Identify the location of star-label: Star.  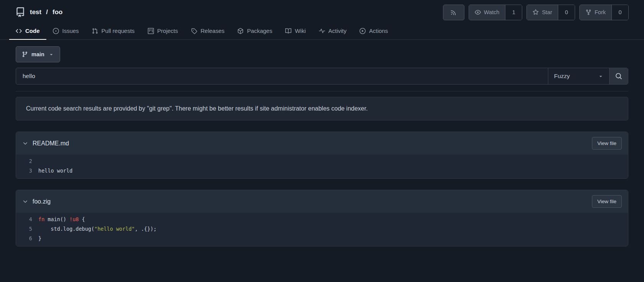
(547, 12).